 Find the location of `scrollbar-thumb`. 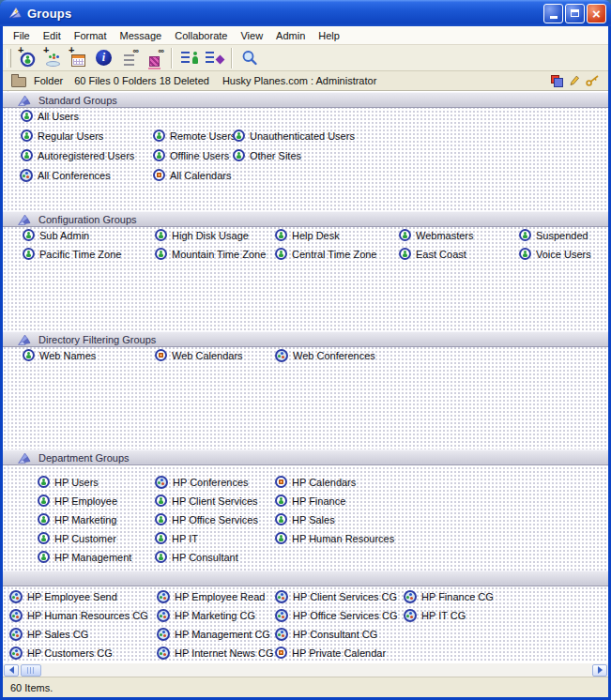

scrollbar-thumb is located at coordinates (31, 670).